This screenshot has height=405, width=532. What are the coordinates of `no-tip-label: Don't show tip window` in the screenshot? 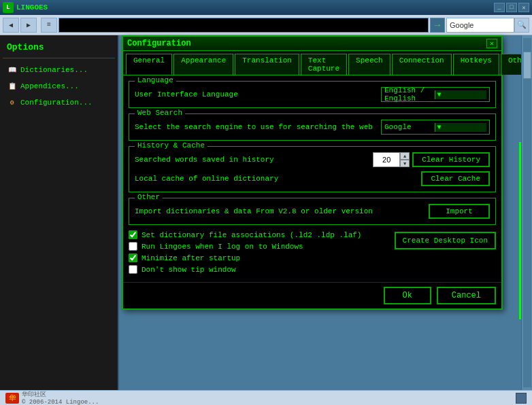 It's located at (189, 270).